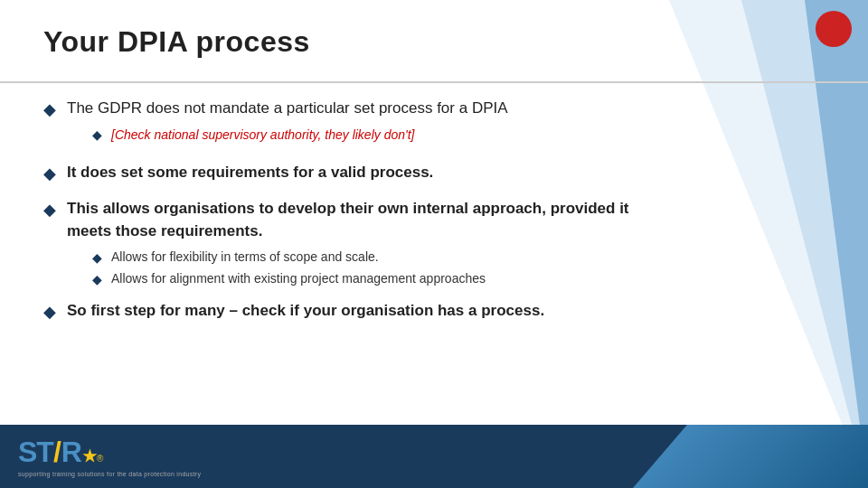 This screenshot has height=488, width=868. Describe the element at coordinates (434, 82) in the screenshot. I see `title-rule` at that location.